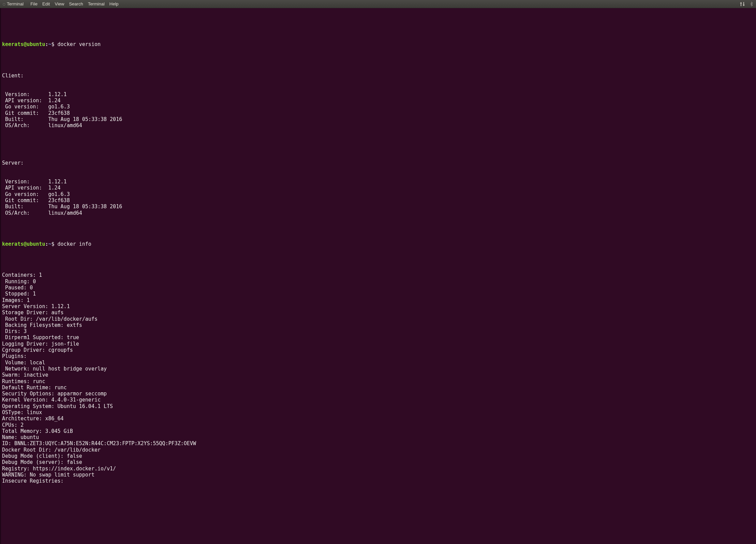 Image resolution: width=756 pixels, height=544 pixels. What do you see at coordinates (378, 469) in the screenshot?
I see `output-line: Registry: https://index.docker.io/v1/` at bounding box center [378, 469].